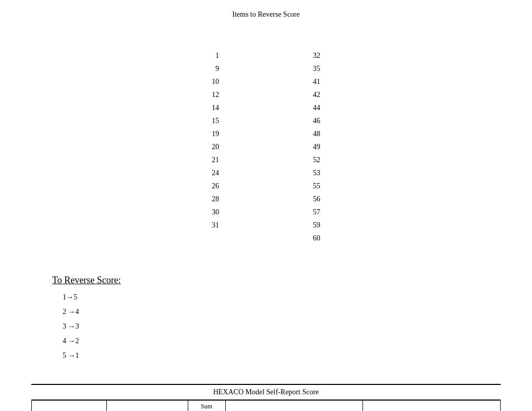  Describe the element at coordinates (282, 356) in the screenshot. I see `reverse-mapping-item: 5 →1` at that location.